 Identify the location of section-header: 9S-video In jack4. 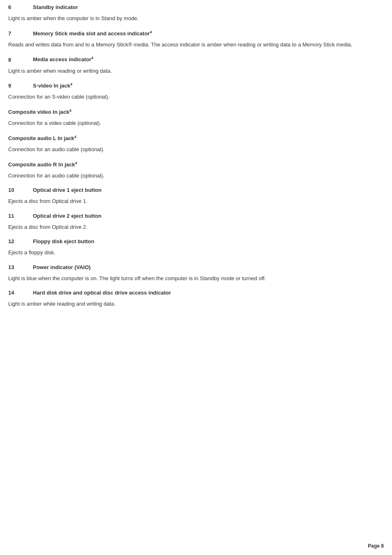
(196, 85).